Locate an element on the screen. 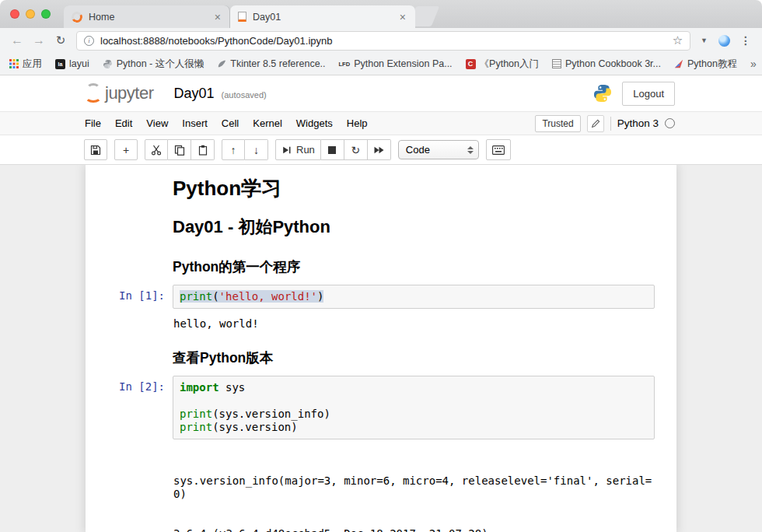 The height and width of the screenshot is (532, 762). select-arrows-icon is located at coordinates (470, 150).